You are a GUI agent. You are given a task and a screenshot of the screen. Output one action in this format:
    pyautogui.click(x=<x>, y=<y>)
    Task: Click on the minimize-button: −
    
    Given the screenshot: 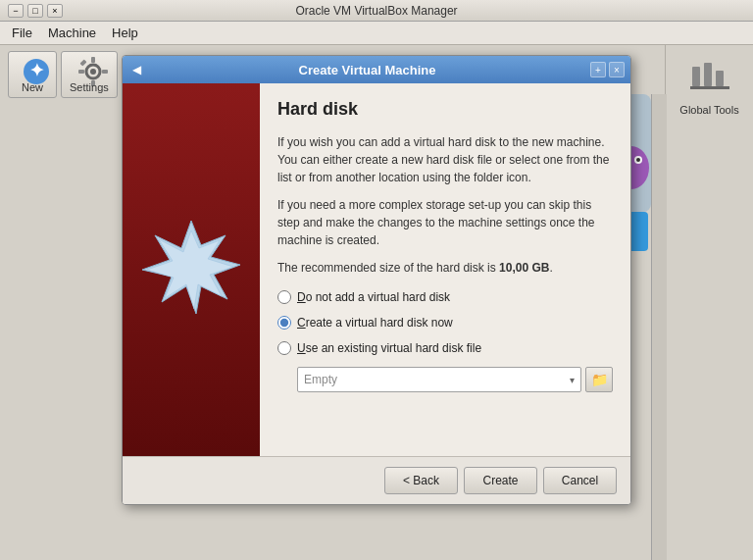 What is the action you would take?
    pyautogui.click(x=16, y=11)
    